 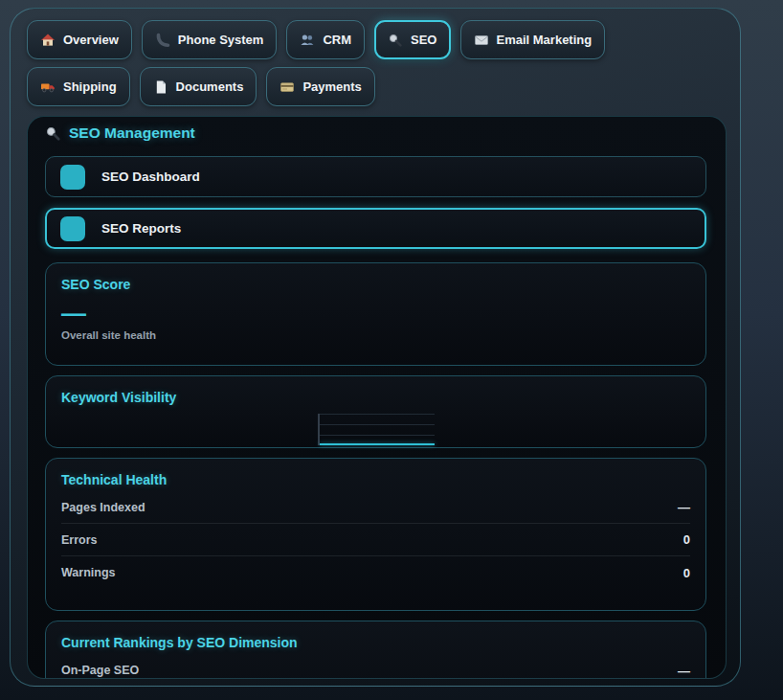 I want to click on stat-rows: On-Page SEO —, so click(x=375, y=666).